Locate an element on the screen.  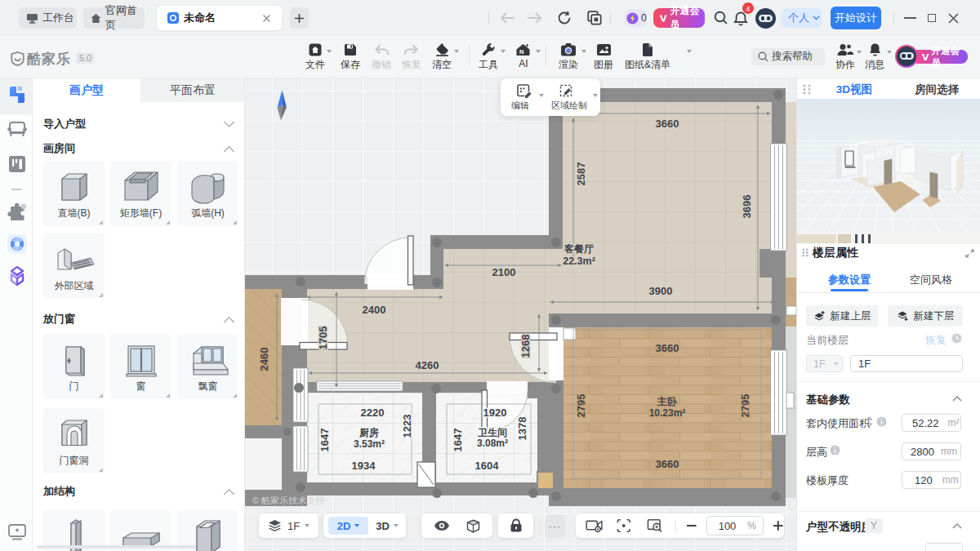
svg-text: 1604 is located at coordinates (488, 465).